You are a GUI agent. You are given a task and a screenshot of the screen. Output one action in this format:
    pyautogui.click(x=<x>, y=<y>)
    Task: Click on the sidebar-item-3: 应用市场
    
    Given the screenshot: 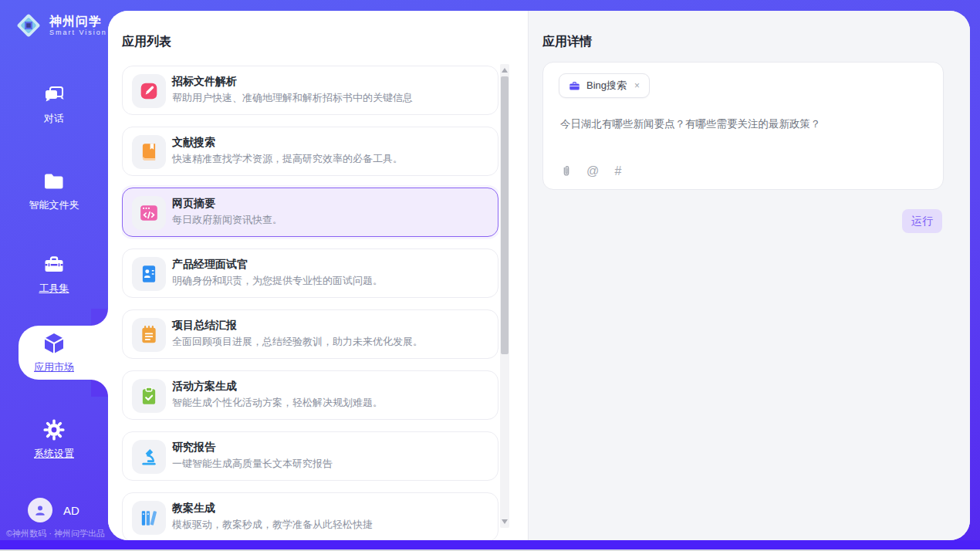 What is the action you would take?
    pyautogui.click(x=54, y=353)
    